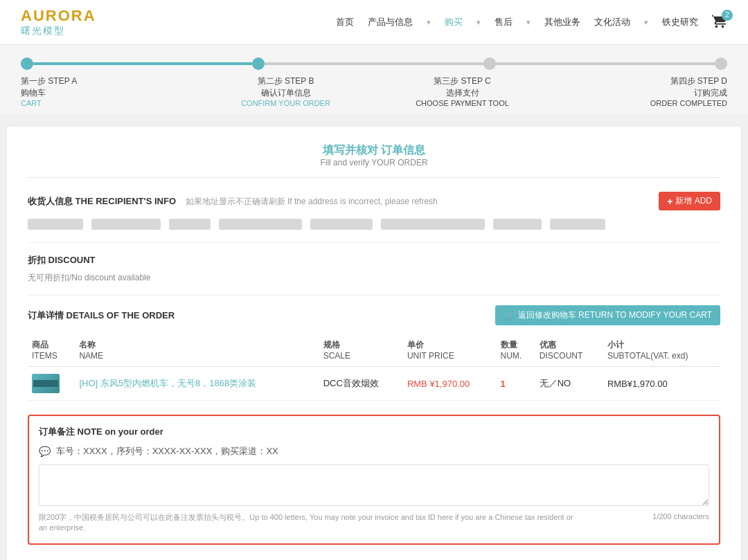  I want to click on col-items: 商品ITEMS, so click(51, 350).